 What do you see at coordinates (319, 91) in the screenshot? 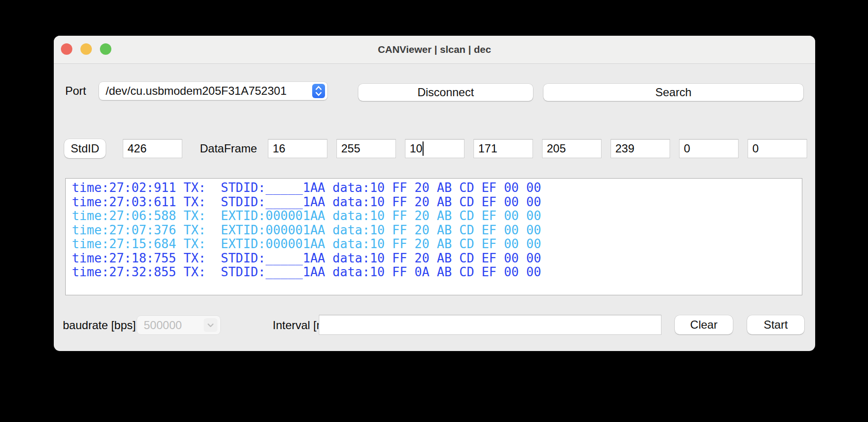
I see `port-stepper-icon` at bounding box center [319, 91].